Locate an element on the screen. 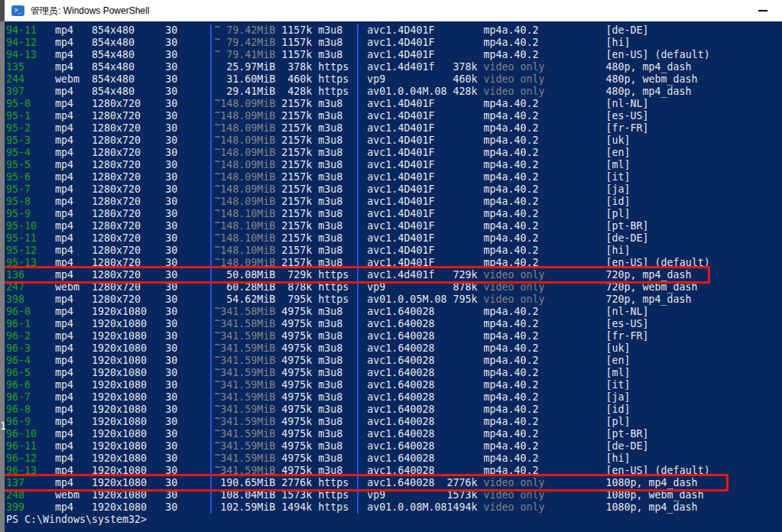 This screenshot has height=532, width=782. format-row: 96-12 mp4 1920x1080 30 ~341.59MiB 4975k … is located at coordinates (394, 459).